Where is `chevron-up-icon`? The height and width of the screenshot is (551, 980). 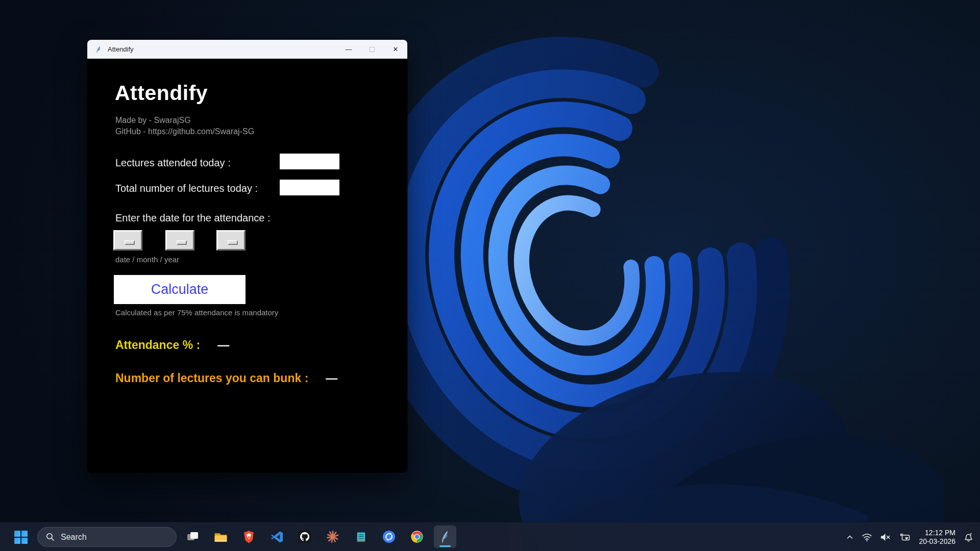
chevron-up-icon is located at coordinates (850, 537).